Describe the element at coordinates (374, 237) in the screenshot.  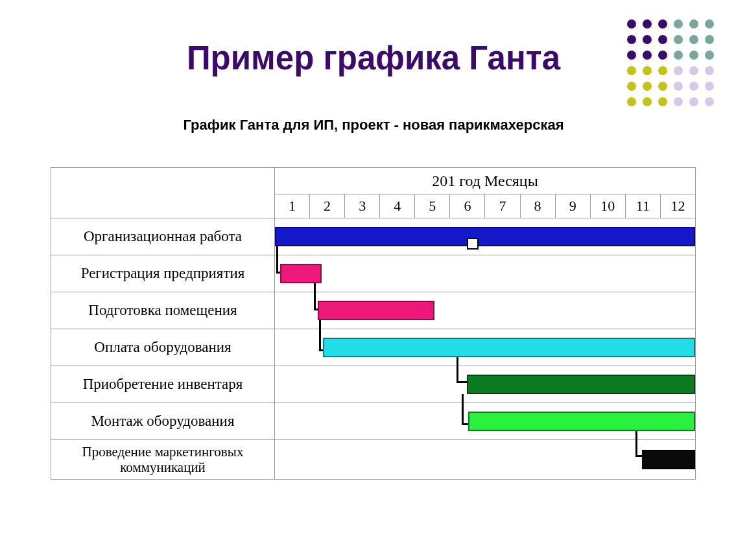
I see `table-row: Организационная работа` at that location.